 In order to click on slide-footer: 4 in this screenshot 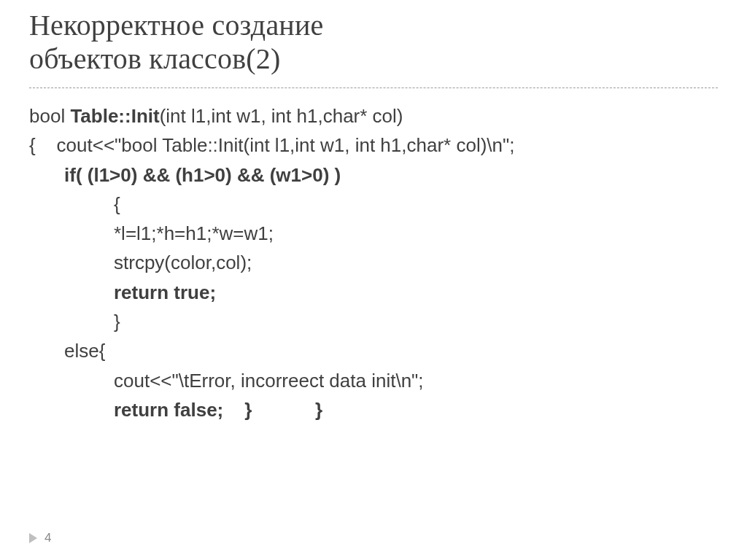, I will do `click(40, 538)`.